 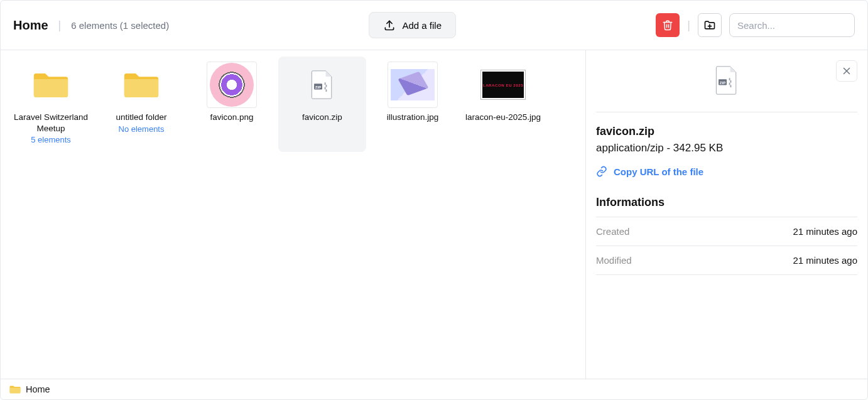 I want to click on add-file-button: Add a file, so click(x=412, y=25).